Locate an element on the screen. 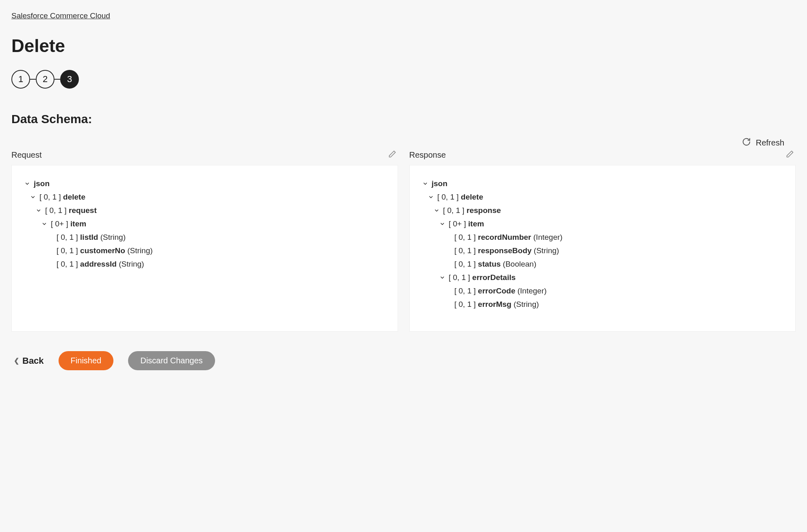 The width and height of the screenshot is (807, 532). step-3: 3 is located at coordinates (70, 79).